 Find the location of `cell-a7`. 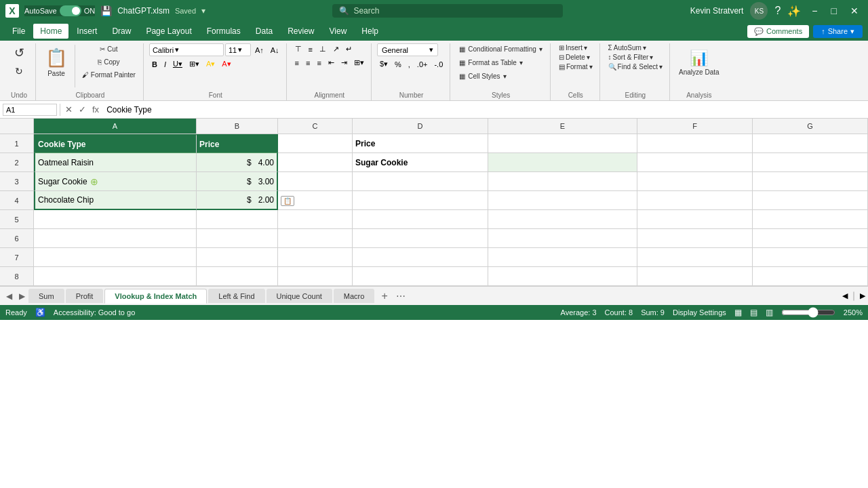

cell-a7 is located at coordinates (115, 258).